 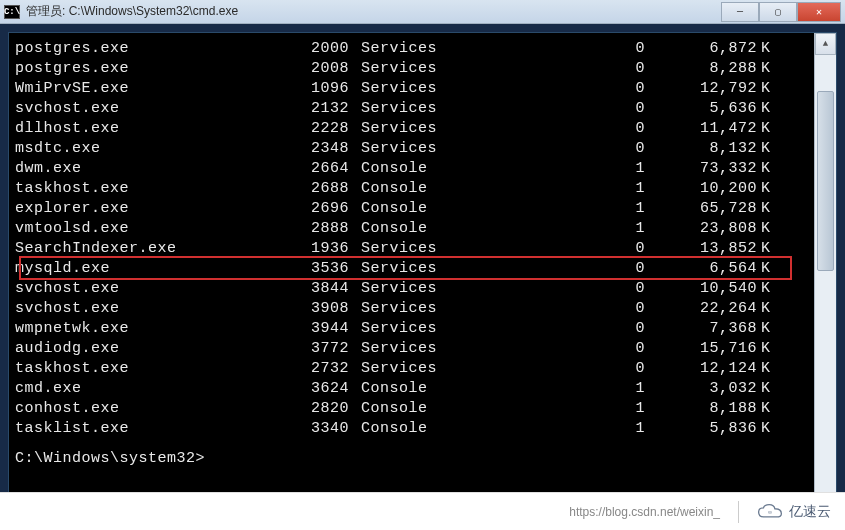 What do you see at coordinates (320, 69) in the screenshot?
I see `process-pid: 2008` at bounding box center [320, 69].